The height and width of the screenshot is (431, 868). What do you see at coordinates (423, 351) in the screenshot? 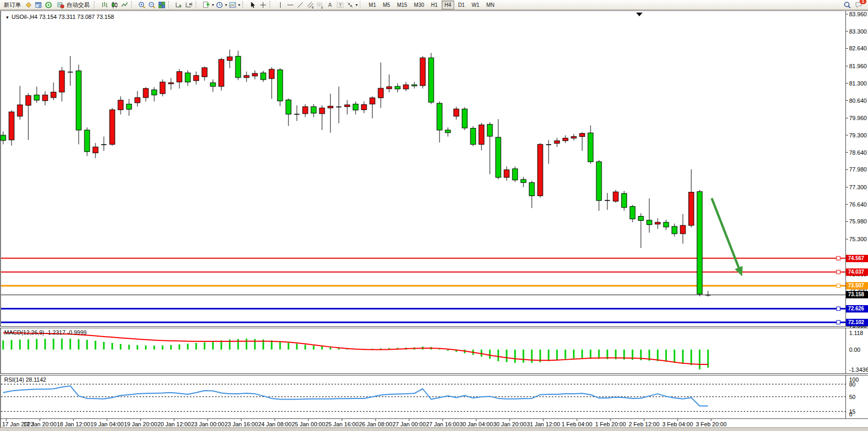
I see `macd-panel-canvas` at bounding box center [423, 351].